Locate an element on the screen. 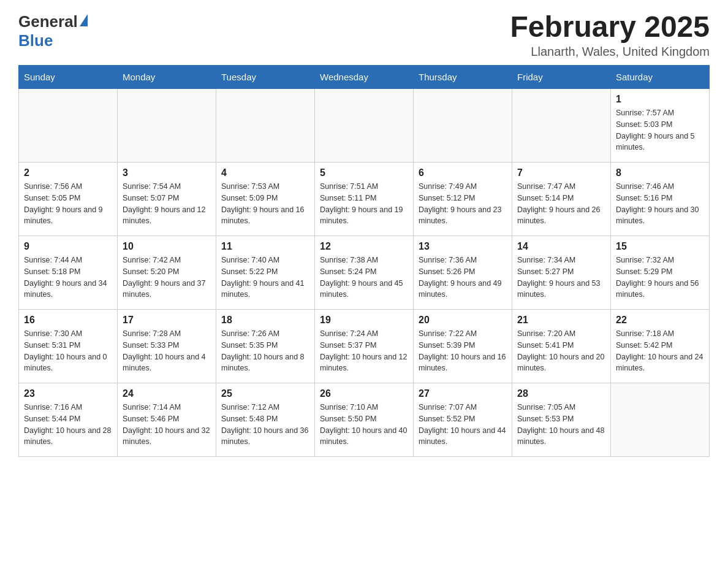 This screenshot has height=563, width=728. header-monday: Monday is located at coordinates (167, 77).